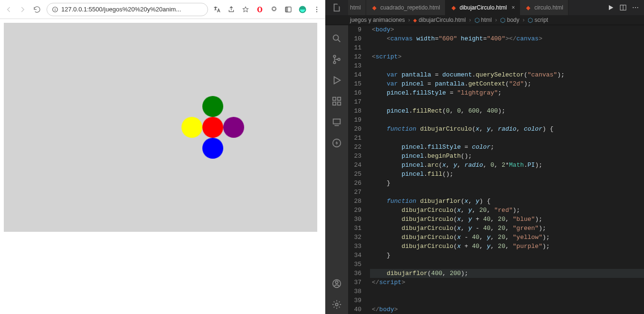  I want to click on more-actions-icon, so click(635, 8).